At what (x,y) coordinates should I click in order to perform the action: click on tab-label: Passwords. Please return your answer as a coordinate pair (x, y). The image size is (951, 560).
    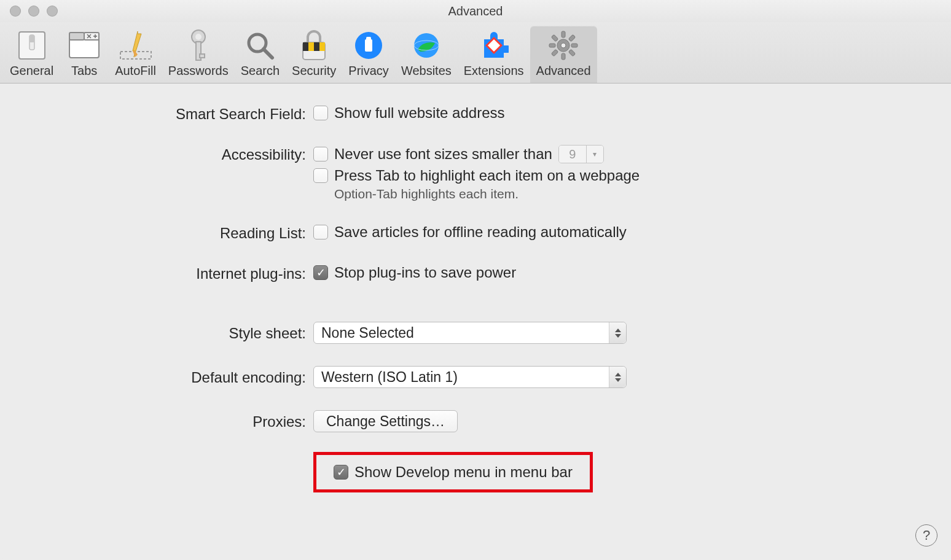
    Looking at the image, I should click on (198, 71).